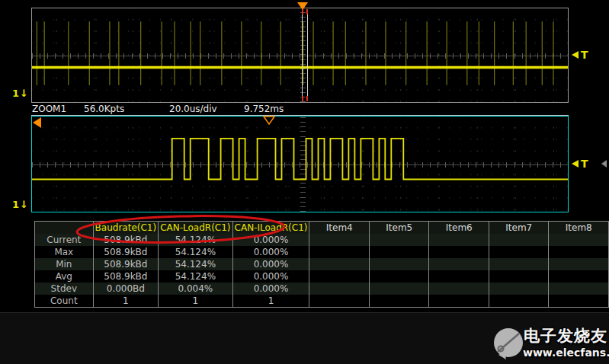 This screenshot has height=364, width=609. What do you see at coordinates (194, 109) in the screenshot?
I see `zoom-timebase: 20.0us/div` at bounding box center [194, 109].